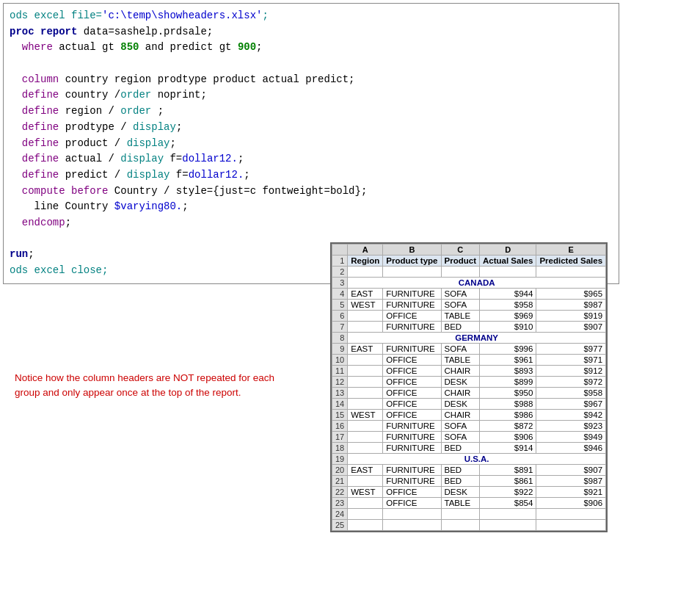  Describe the element at coordinates (340, 261) in the screenshot. I see `row-num: 1` at that location.